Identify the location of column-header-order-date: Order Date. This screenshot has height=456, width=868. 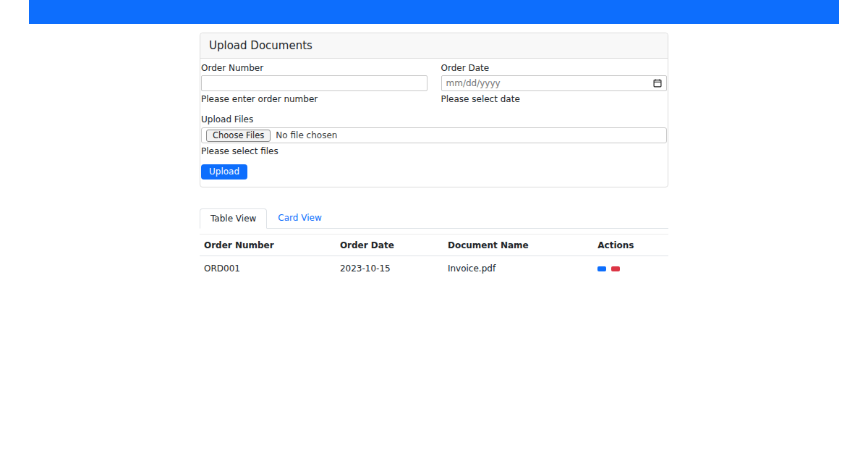
(389, 245).